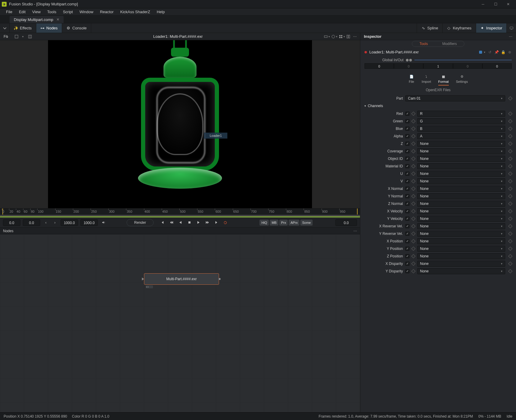 Image resolution: width=516 pixels, height=420 pixels. I want to click on node-output-port, so click(220, 279).